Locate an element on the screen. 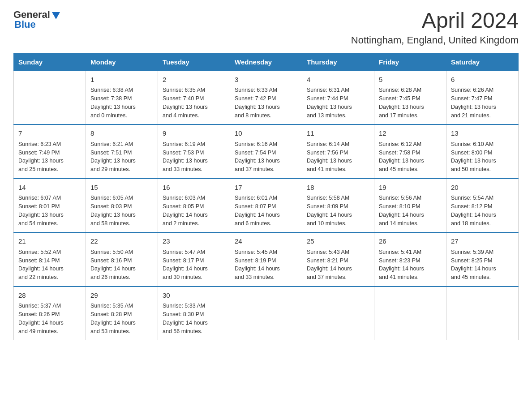 This screenshot has width=532, height=411. day-info: Sunrise: 5:47 AM Sunset: 8:17 PM Dayligh… is located at coordinates (194, 265).